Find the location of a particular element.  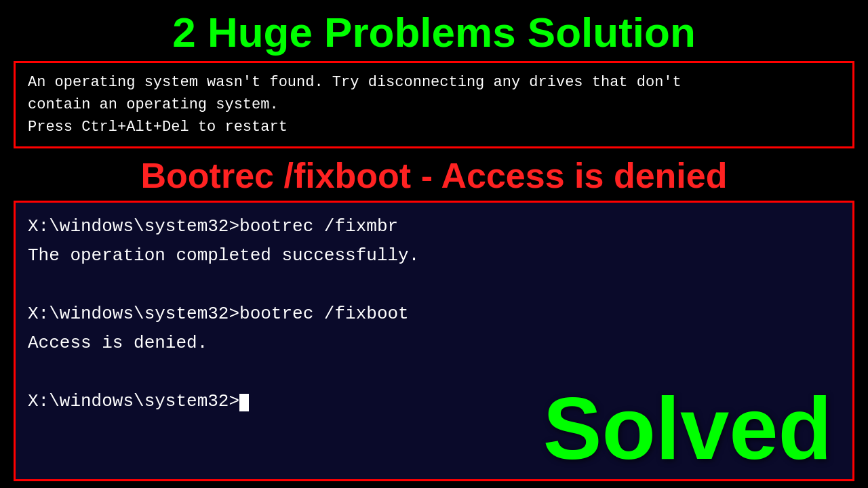

main-title: 2 Huge Problems Solution is located at coordinates (434, 33).